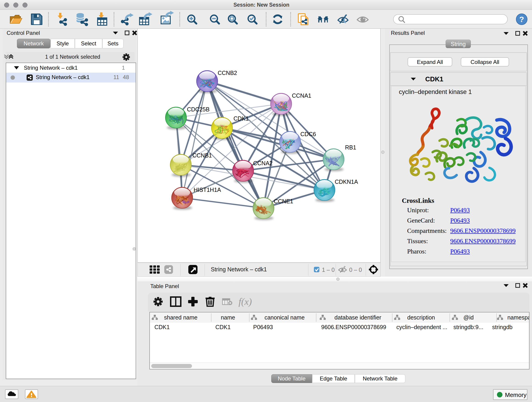  Describe the element at coordinates (228, 73) in the screenshot. I see `svg-text: CCNB2` at that location.